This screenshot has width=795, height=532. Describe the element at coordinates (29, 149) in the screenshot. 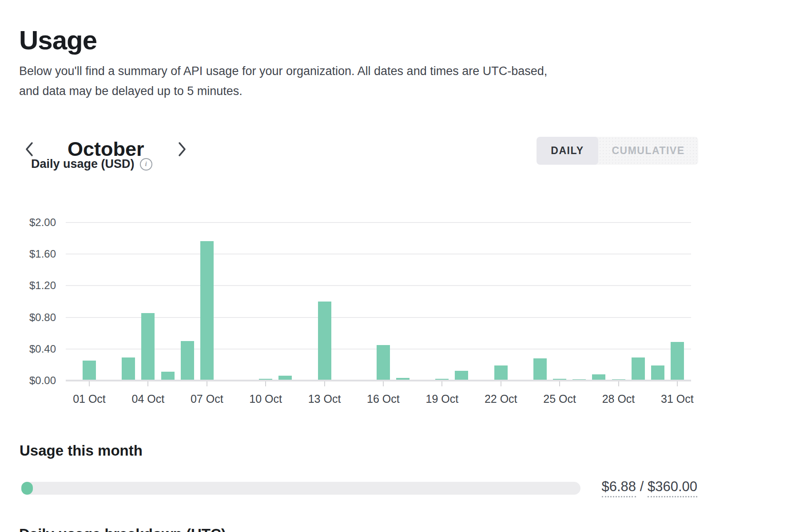

I see `chevron-left-icon` at that location.